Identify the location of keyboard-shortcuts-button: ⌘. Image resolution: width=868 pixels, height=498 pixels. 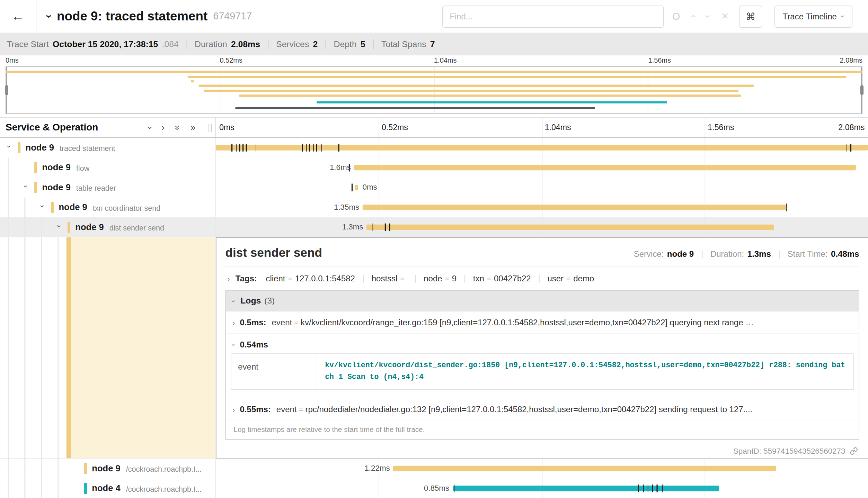
(750, 16).